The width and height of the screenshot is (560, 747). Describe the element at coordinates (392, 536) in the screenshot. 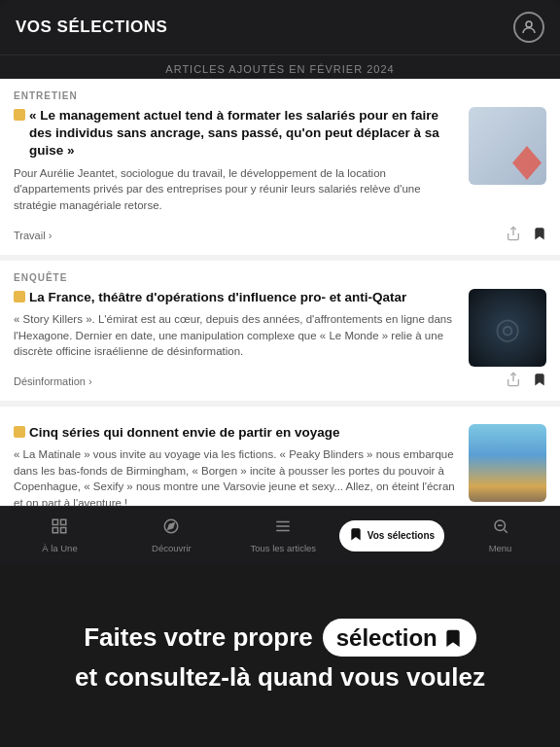

I see `tab-selections: Vos sélections` at that location.